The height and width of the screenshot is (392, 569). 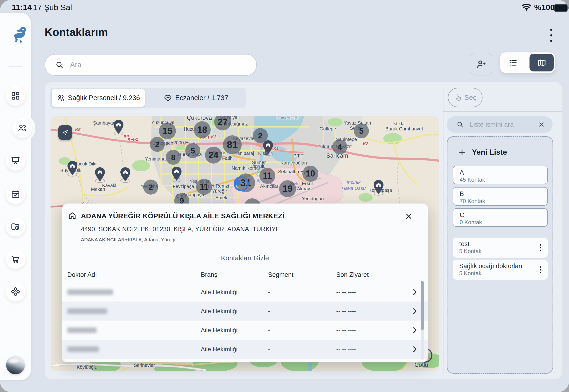 I want to click on battery-icon, so click(x=561, y=8).